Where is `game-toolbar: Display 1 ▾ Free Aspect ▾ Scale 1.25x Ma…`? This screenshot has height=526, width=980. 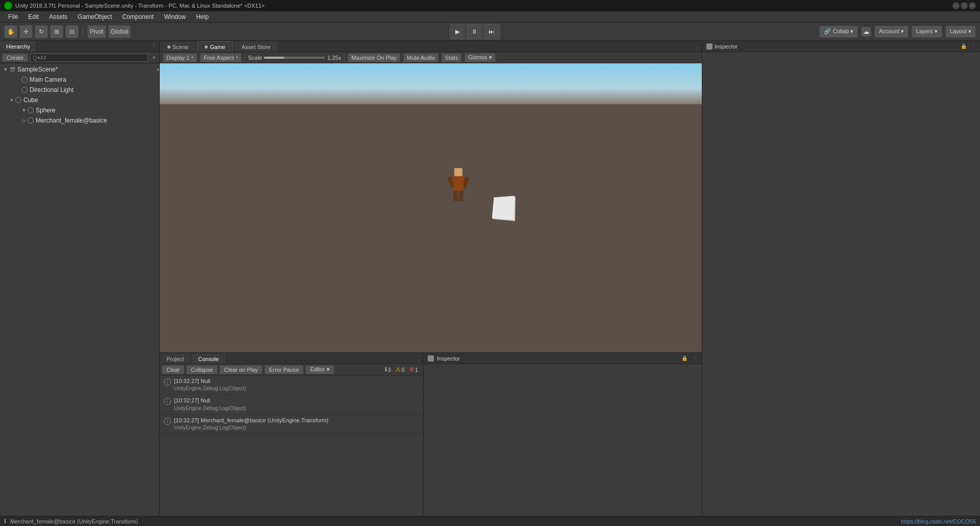 game-toolbar: Display 1 ▾ Free Aspect ▾ Scale 1.25x Ma… is located at coordinates (431, 58).